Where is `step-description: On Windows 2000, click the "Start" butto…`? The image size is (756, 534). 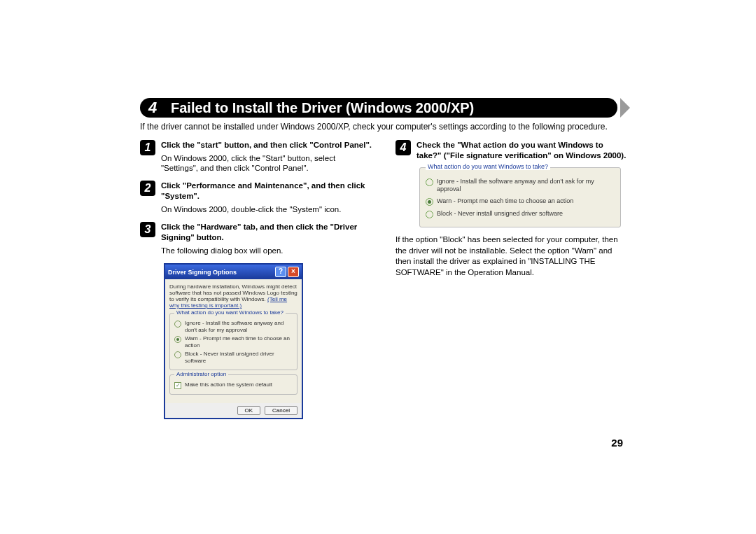
step-description: On Windows 2000, click the "Start" butto… is located at coordinates (267, 164).